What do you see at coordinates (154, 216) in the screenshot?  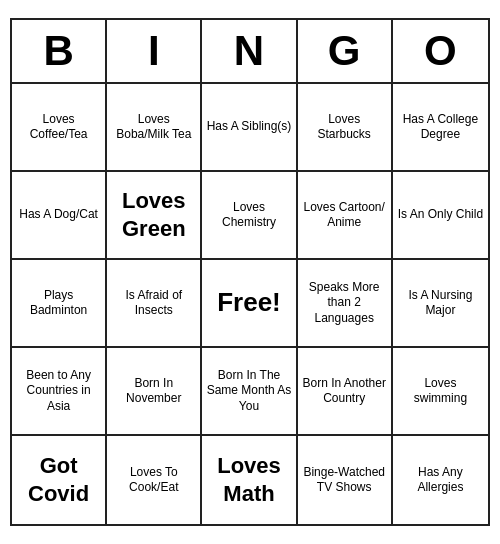 I see `bingo-cell-6: Loves Green` at bounding box center [154, 216].